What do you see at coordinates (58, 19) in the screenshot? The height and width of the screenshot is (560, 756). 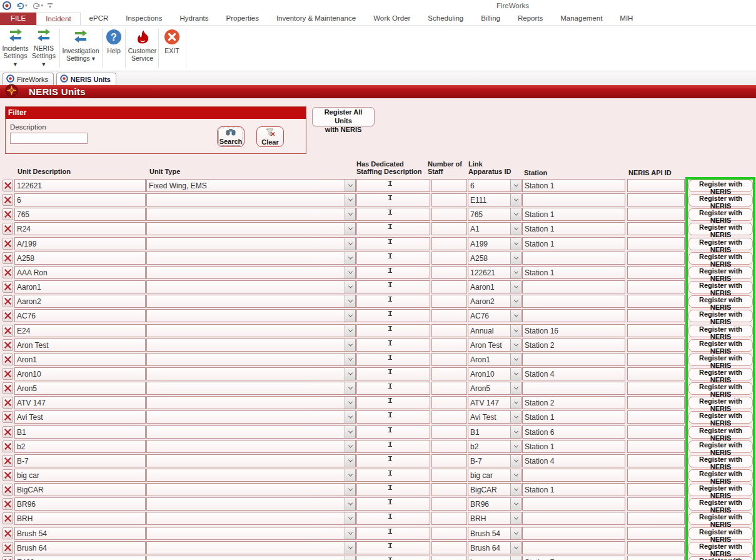 I see `ribbon-tab-incident: Incident` at bounding box center [58, 19].